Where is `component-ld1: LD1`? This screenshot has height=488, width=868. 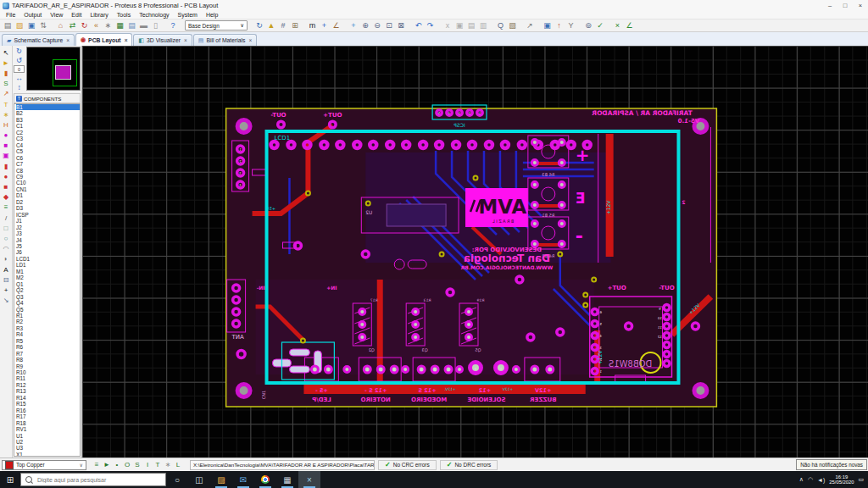 component-ld1: LD1 is located at coordinates (47, 264).